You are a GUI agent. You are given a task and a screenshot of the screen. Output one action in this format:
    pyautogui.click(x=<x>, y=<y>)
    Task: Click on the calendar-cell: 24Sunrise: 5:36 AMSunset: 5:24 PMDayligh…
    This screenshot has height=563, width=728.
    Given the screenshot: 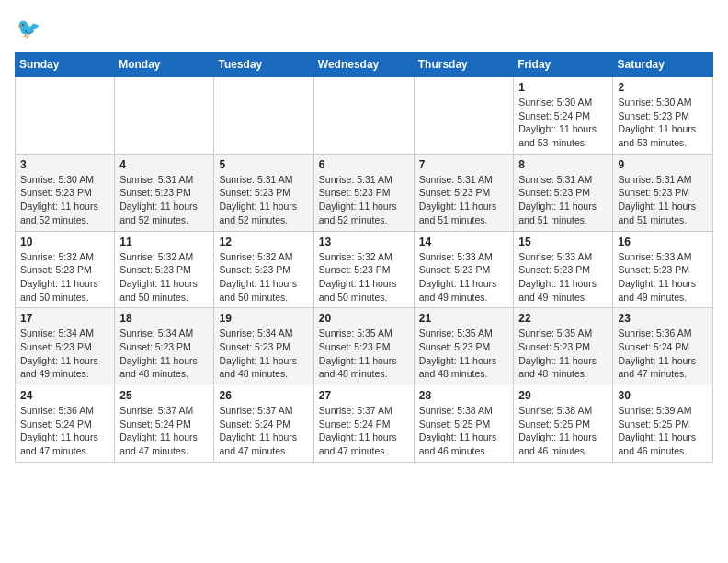 What is the action you would take?
    pyautogui.click(x=65, y=424)
    